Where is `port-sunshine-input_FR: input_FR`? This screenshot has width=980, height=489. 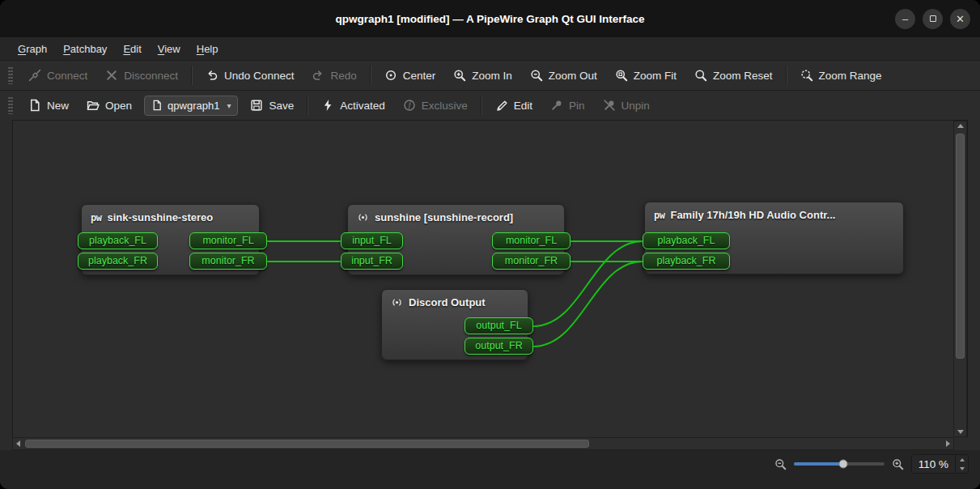 port-sunshine-input_FR: input_FR is located at coordinates (372, 261).